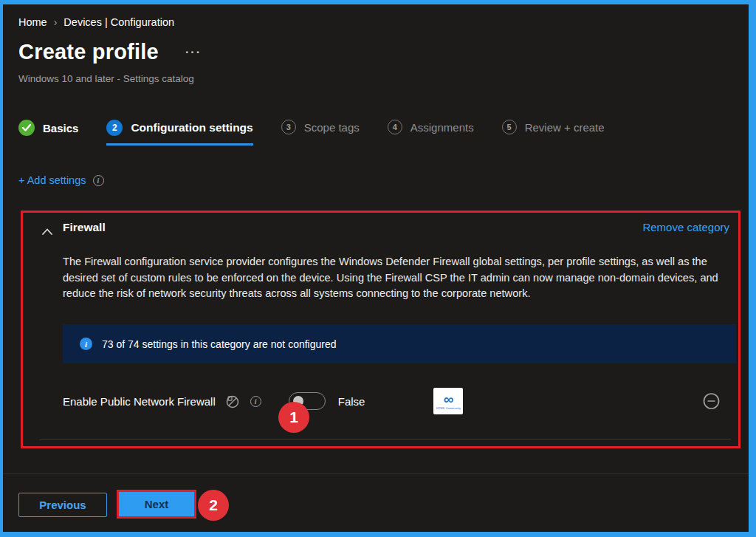 The height and width of the screenshot is (537, 756). Describe the element at coordinates (332, 127) in the screenshot. I see `tab-scope-tags-label: Scope tags` at that location.